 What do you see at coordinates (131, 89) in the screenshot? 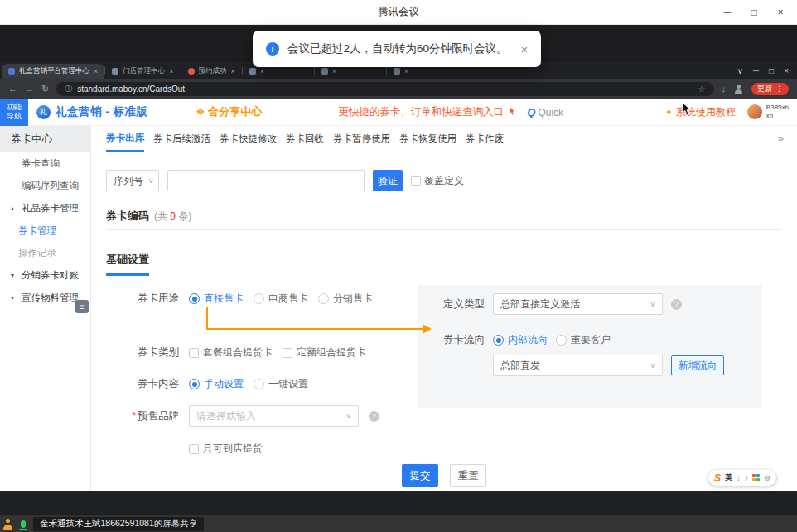
I see `url-text: standard.maboy.cn/CardsOut` at bounding box center [131, 89].